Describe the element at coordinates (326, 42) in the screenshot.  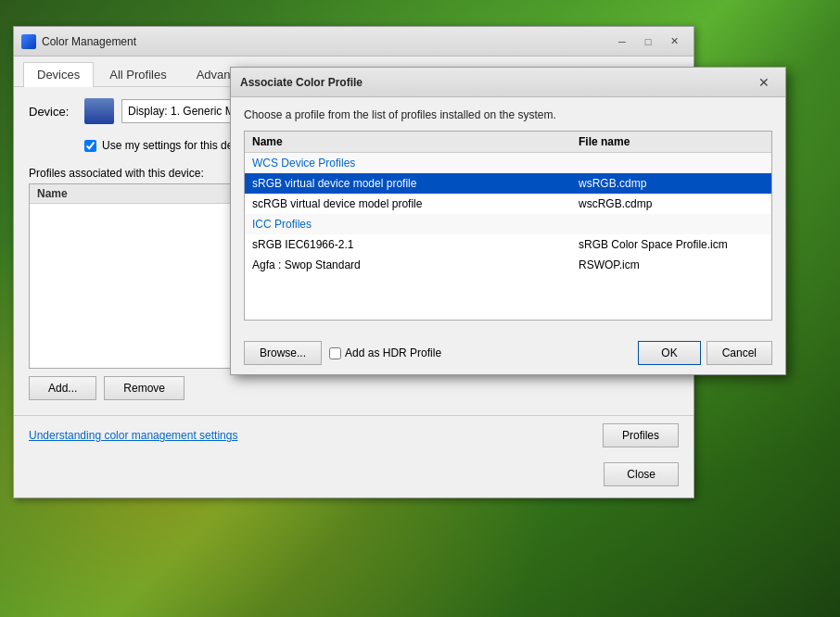
I see `main-window-title: Color Management` at that location.